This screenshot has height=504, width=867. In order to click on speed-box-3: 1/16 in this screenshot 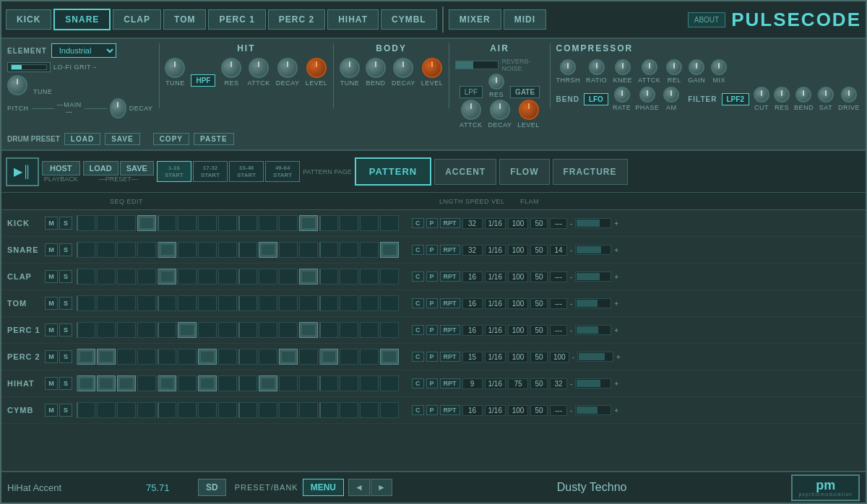, I will do `click(496, 303)`.